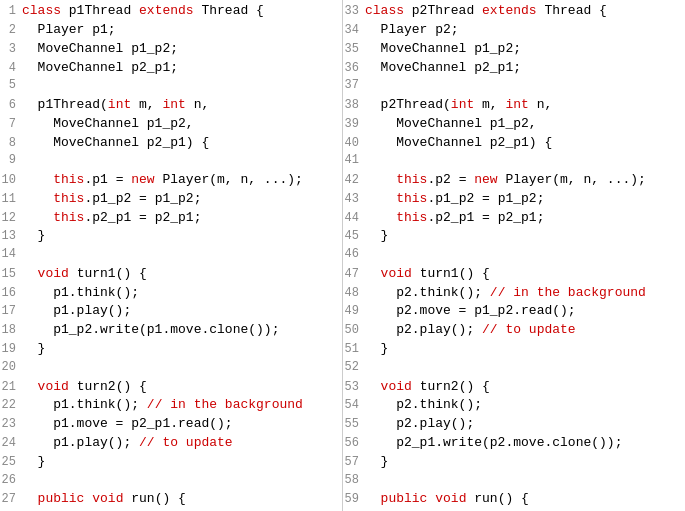 This screenshot has width=685, height=511. What do you see at coordinates (150, 330) in the screenshot?
I see `code-content: p1_p2.write(p1.move.clone());` at bounding box center [150, 330].